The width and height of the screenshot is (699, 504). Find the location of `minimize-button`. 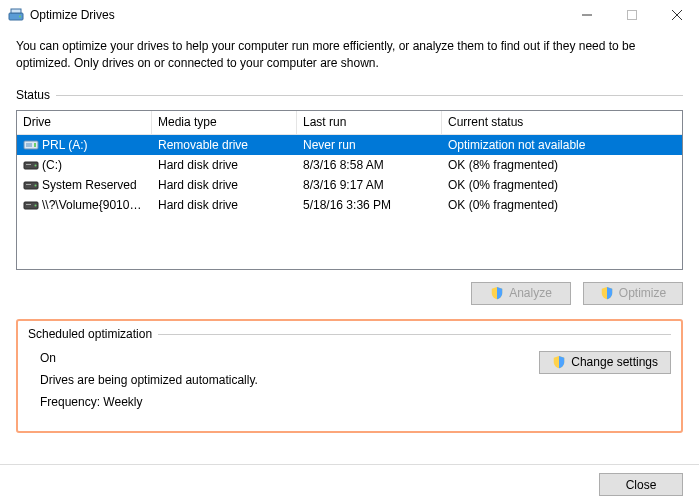

minimize-button is located at coordinates (586, 15).